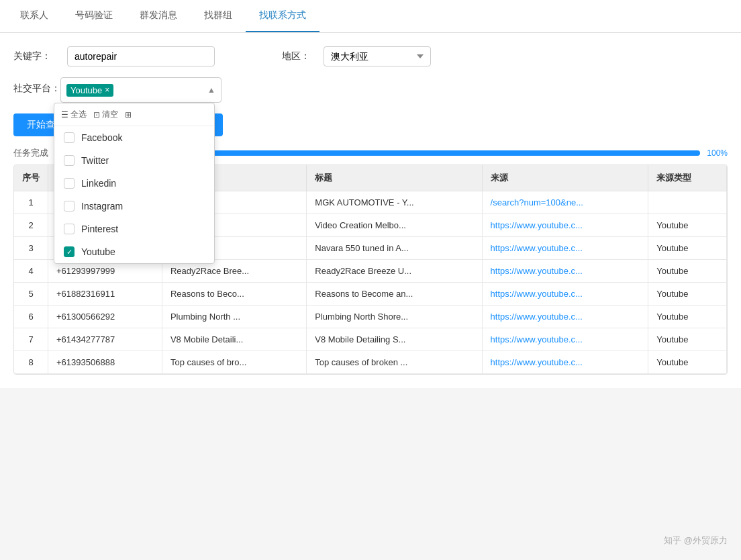 This screenshot has height=560, width=741. Describe the element at coordinates (102, 206) in the screenshot. I see `instagram-label: Instagram` at that location.